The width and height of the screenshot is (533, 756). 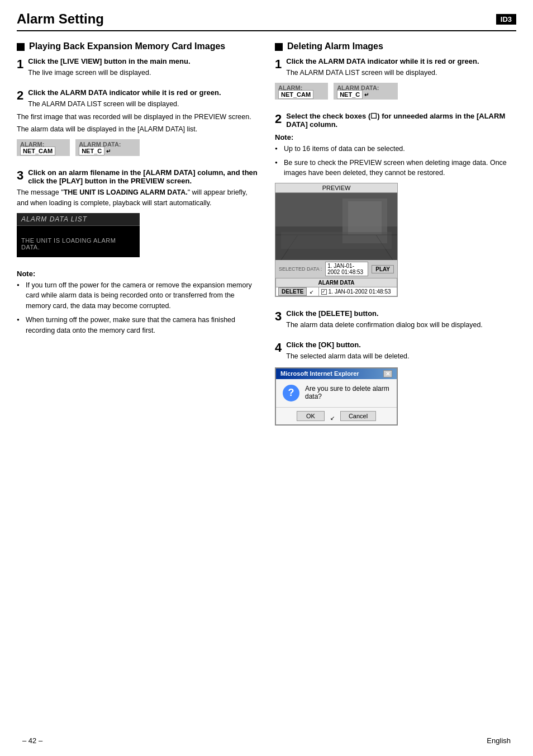 What do you see at coordinates (396, 313) in the screenshot?
I see `right-step3-title: Click the [DELETE] button.` at bounding box center [396, 313].